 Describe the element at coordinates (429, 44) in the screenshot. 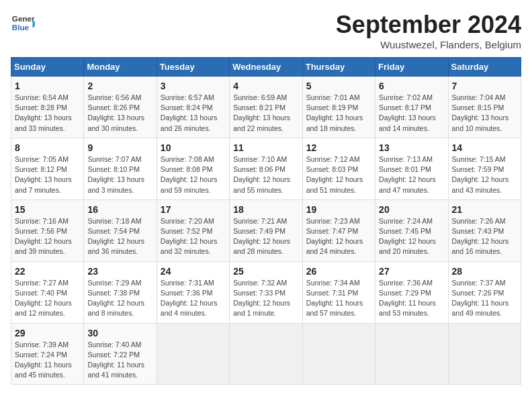

I see `location-subtitle: Wuustwezel, Flanders, Belgium` at that location.